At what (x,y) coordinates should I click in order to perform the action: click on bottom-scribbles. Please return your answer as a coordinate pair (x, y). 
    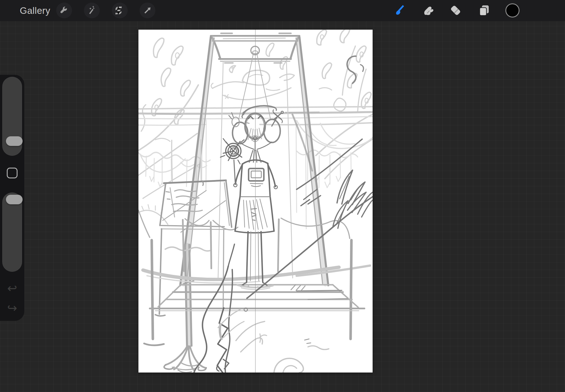
    Looking at the image, I should click on (273, 341).